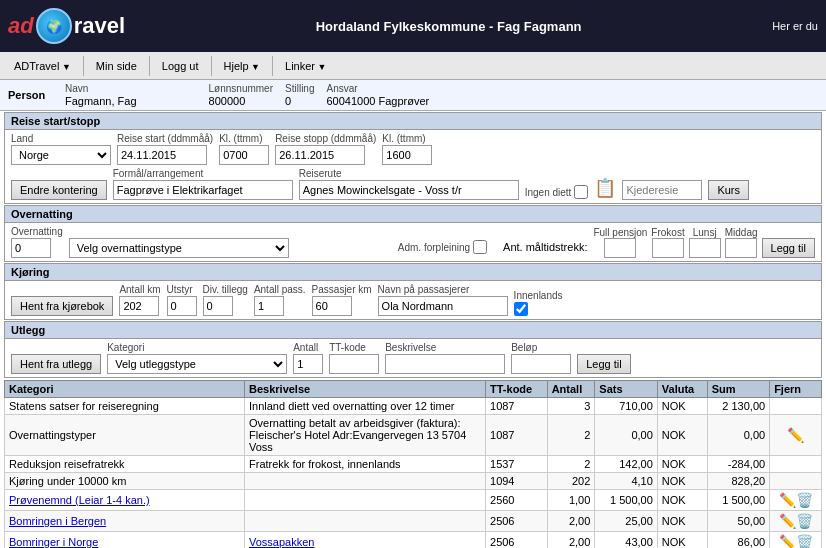 Image resolution: width=826 pixels, height=548 pixels. I want to click on kategori-link: Prøvenemnd (Leiar 1-4 kan.), so click(80, 500).